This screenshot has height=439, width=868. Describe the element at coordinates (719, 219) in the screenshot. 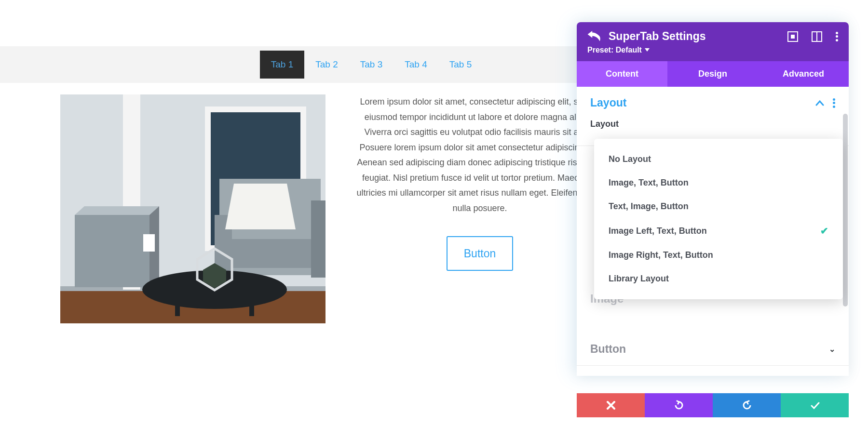

I see `layout-dropdown: No Layout Image, Text, Button Text, Imag…` at that location.